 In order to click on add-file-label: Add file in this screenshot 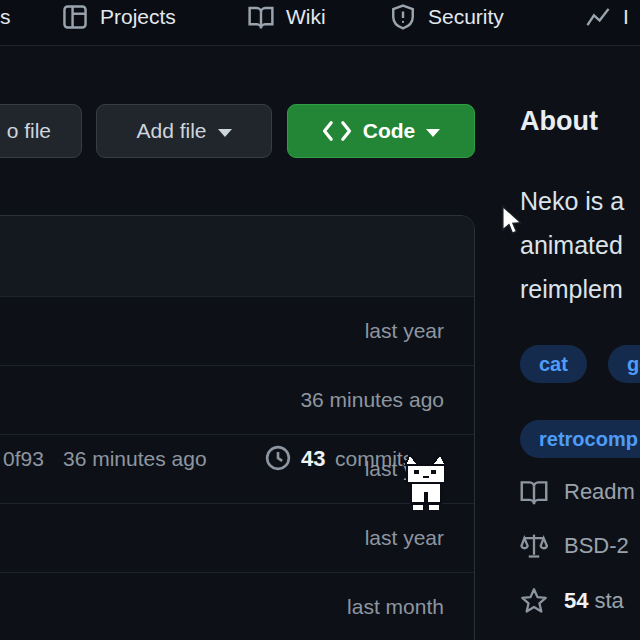, I will do `click(171, 131)`.